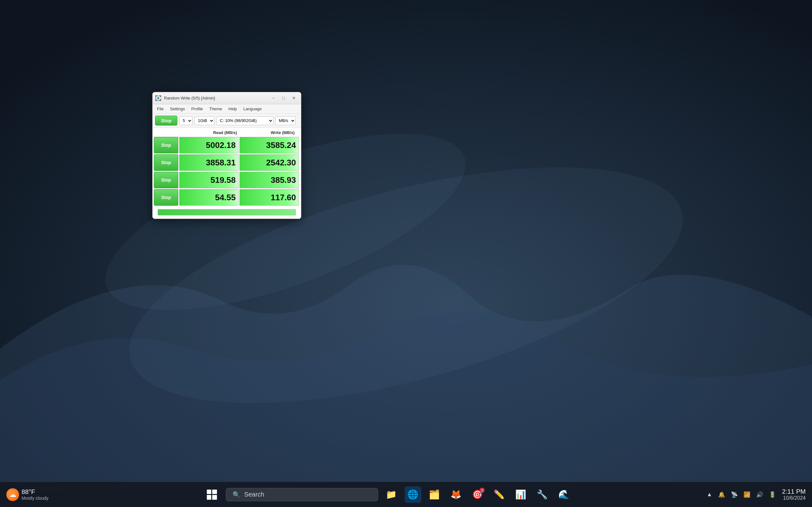  Describe the element at coordinates (294, 98) in the screenshot. I see `close-button: ✕` at that location.